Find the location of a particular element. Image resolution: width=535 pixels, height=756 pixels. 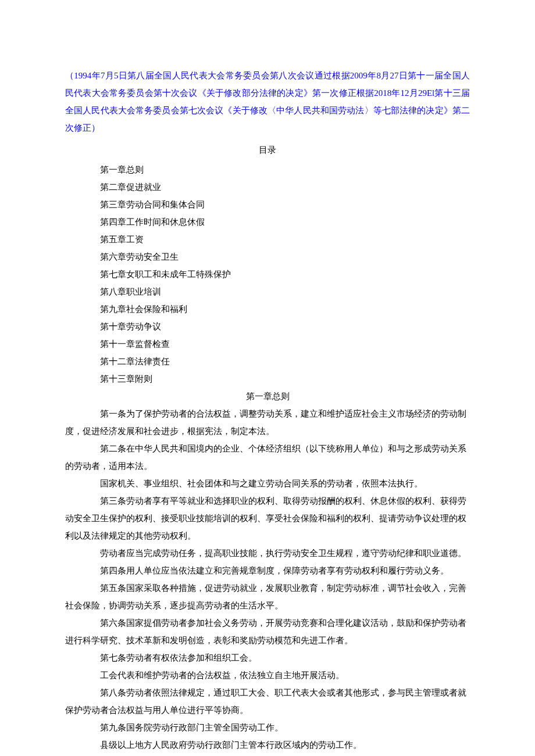

toc-title: 目录 is located at coordinates (268, 150).